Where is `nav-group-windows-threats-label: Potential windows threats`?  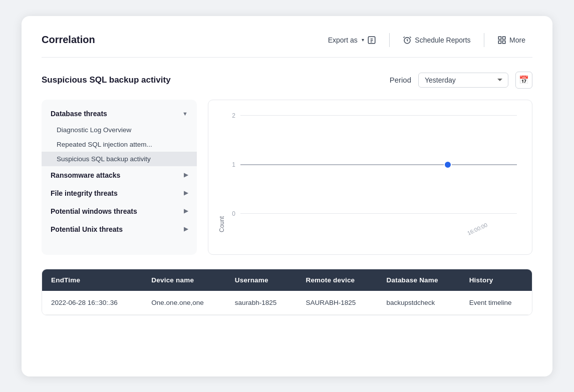
nav-group-windows-threats-label: Potential windows threats is located at coordinates (94, 211).